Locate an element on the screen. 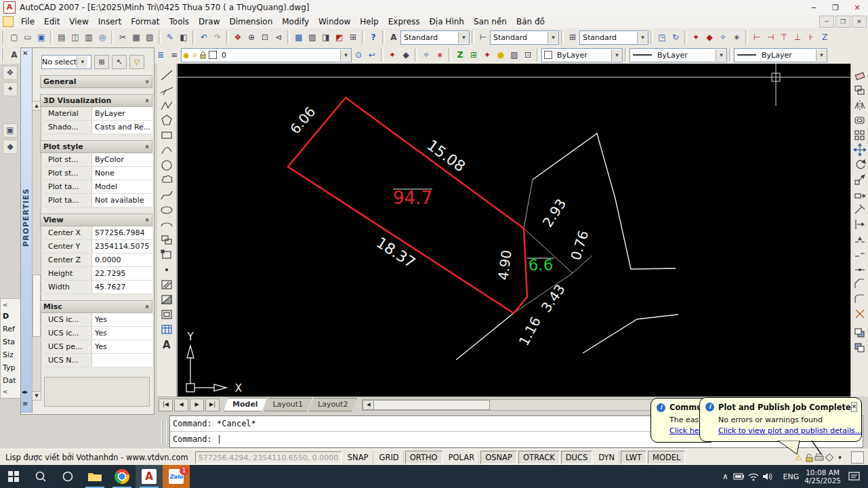 Image resolution: width=868 pixels, height=488 pixels. color-combo: ByLayer ▾ is located at coordinates (582, 56).